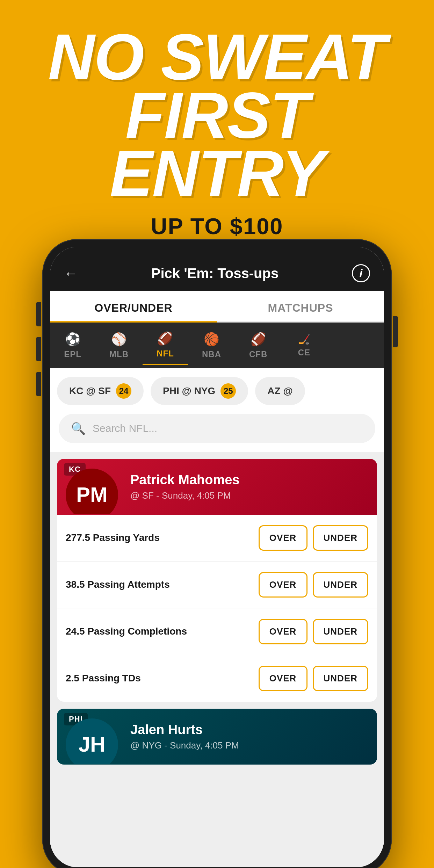 The image size is (434, 868). I want to click on search-icon: 🔍, so click(78, 428).